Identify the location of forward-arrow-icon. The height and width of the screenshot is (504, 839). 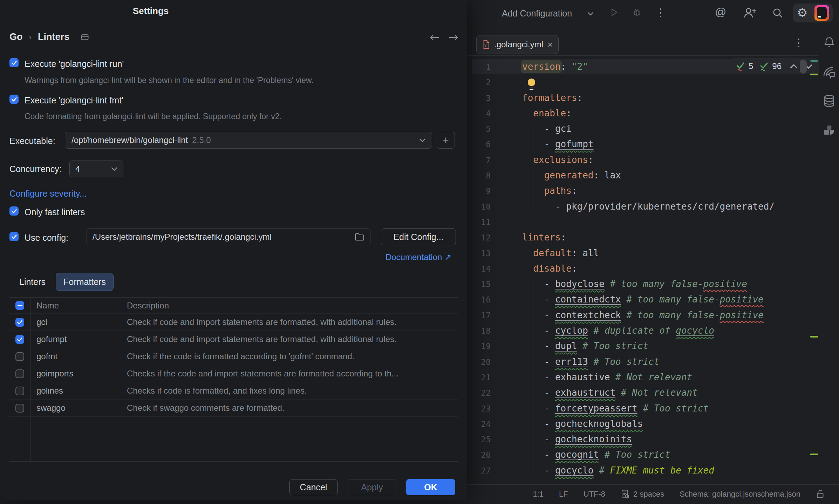
(453, 38).